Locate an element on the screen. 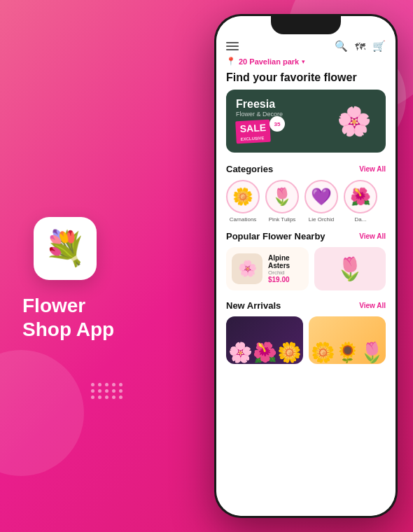 The height and width of the screenshot is (532, 413). popular-header: Popular Flower Nearby View All is located at coordinates (306, 238).